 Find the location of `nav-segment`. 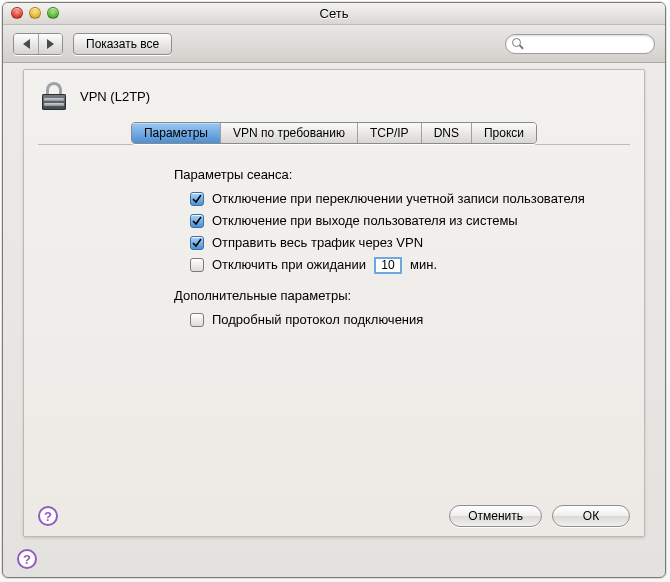

nav-segment is located at coordinates (38, 44).